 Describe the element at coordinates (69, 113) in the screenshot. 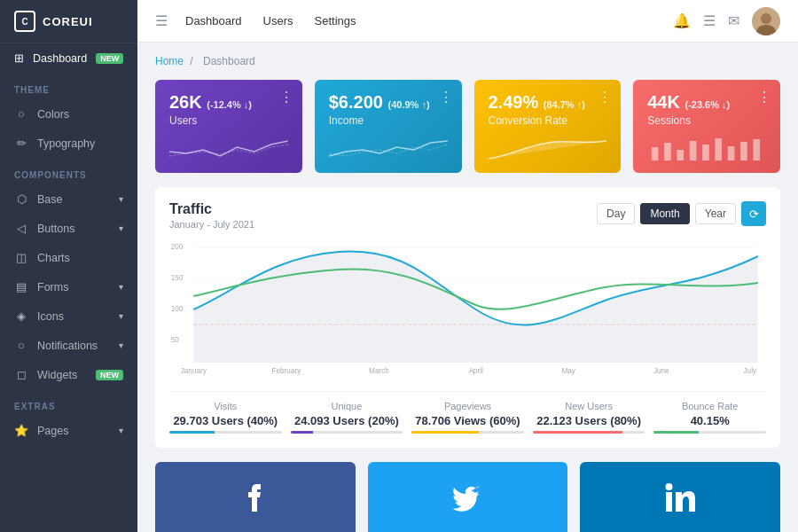

I see `sidebar-item-colors: ○ Colors` at that location.